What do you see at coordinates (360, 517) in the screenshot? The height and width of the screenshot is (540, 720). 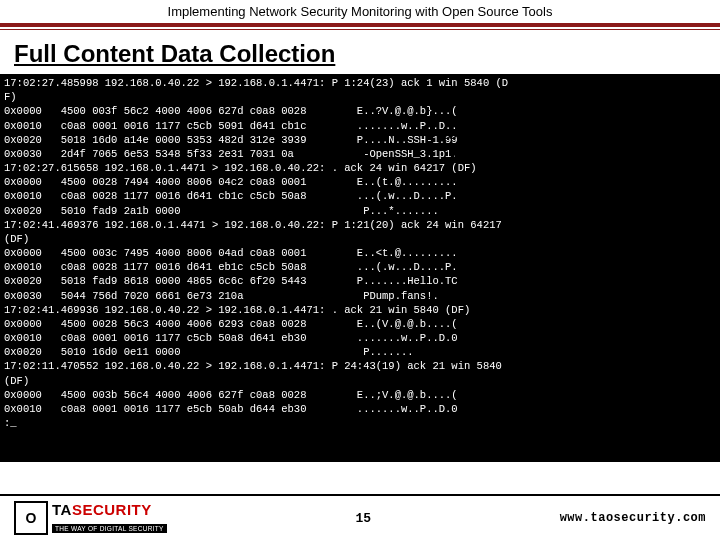 I see `footer: O TASECURITY THE WAY OF DIGITAL SECURITY…` at bounding box center [360, 517].